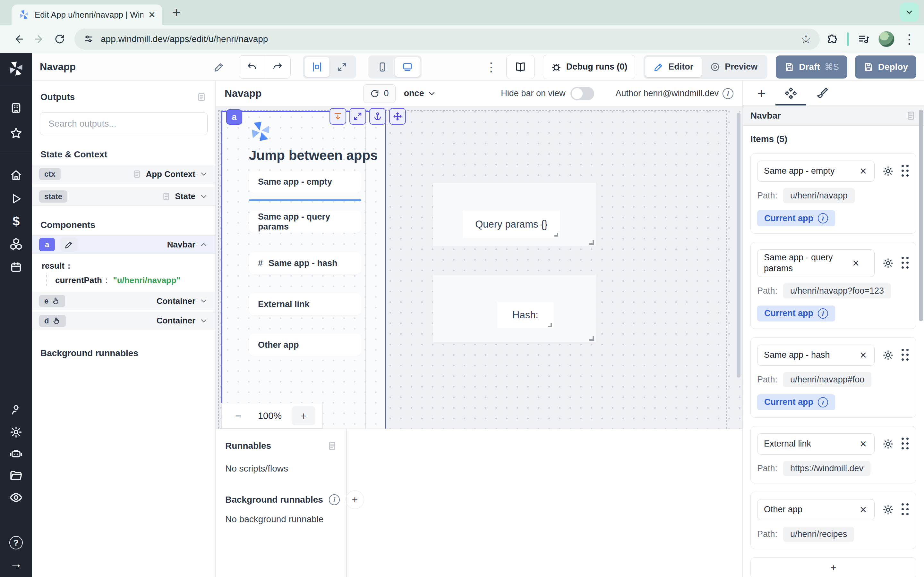 This screenshot has height=577, width=924. What do you see at coordinates (886, 67) in the screenshot?
I see `deploy-button: Deploy` at bounding box center [886, 67].